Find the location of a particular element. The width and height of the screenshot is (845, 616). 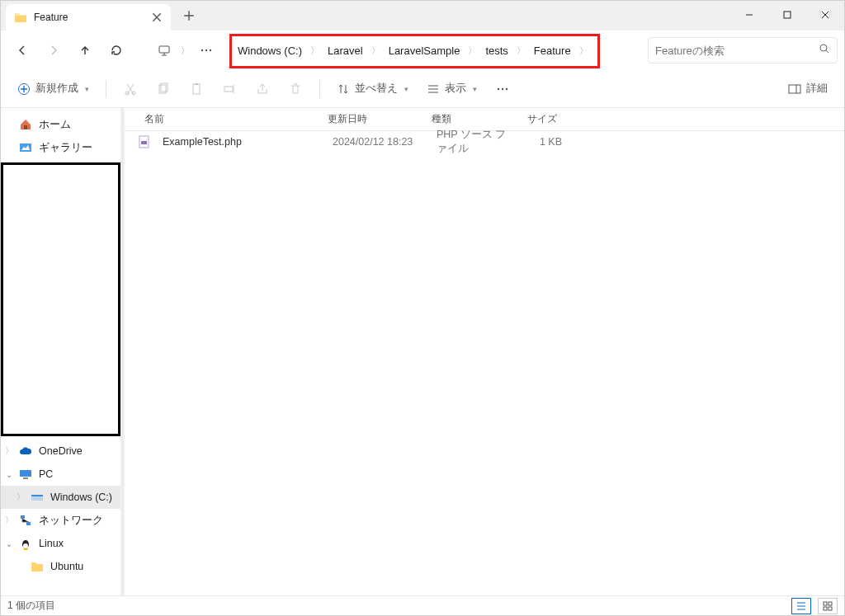

new-button: 新規作成 ▾ is located at coordinates (53, 89).